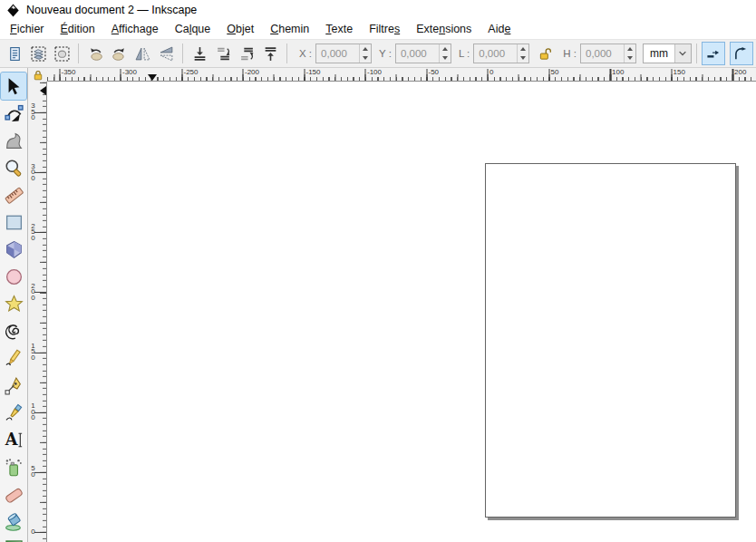 The width and height of the screenshot is (756, 542). Describe the element at coordinates (252, 73) in the screenshot. I see `h-ruler-label: -200` at that location.